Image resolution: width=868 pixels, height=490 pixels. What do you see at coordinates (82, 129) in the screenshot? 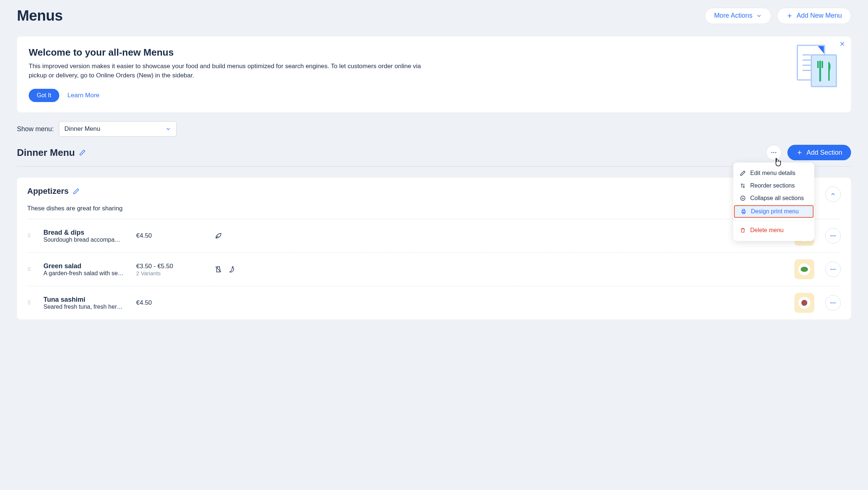
I see `show-menu-value: Dinner Menu` at bounding box center [82, 129].